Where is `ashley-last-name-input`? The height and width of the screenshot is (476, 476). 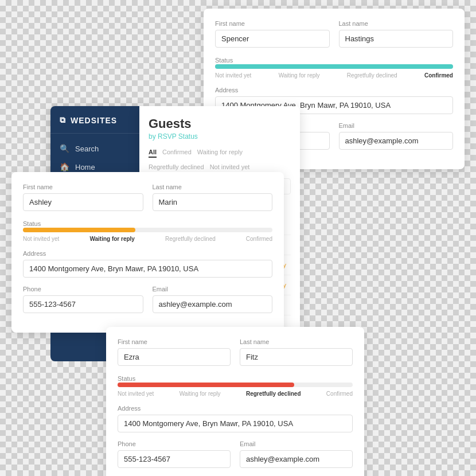 ashley-last-name-input is located at coordinates (213, 202).